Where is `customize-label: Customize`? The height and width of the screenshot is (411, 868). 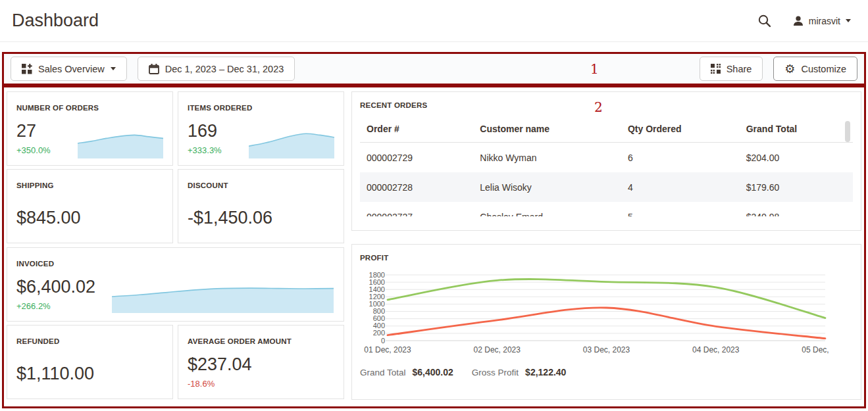
customize-label: Customize is located at coordinates (824, 69).